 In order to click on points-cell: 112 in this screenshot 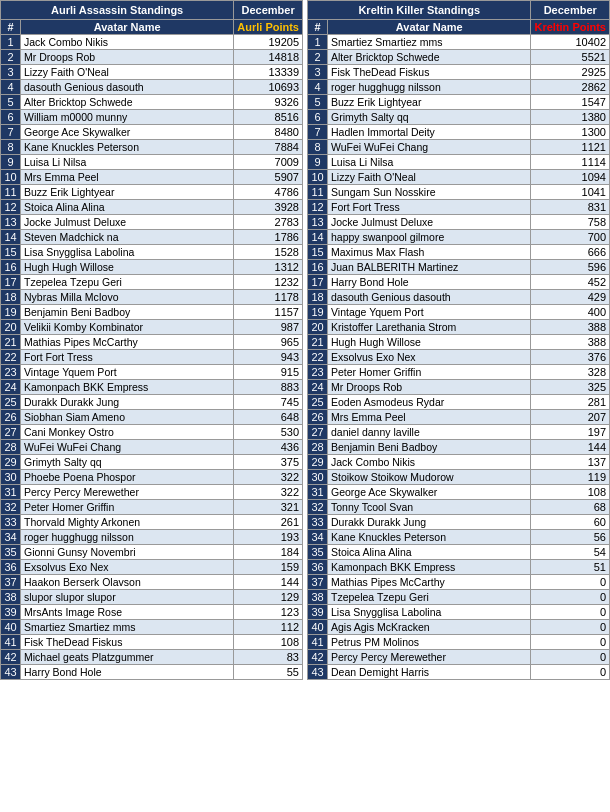, I will do `click(268, 628)`.